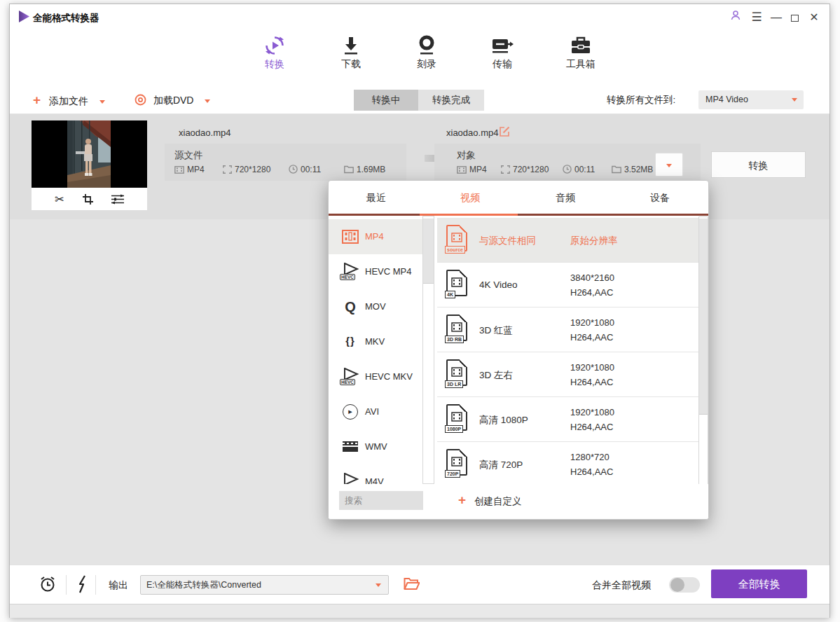  Describe the element at coordinates (427, 45) in the screenshot. I see `disc-icon` at that location.